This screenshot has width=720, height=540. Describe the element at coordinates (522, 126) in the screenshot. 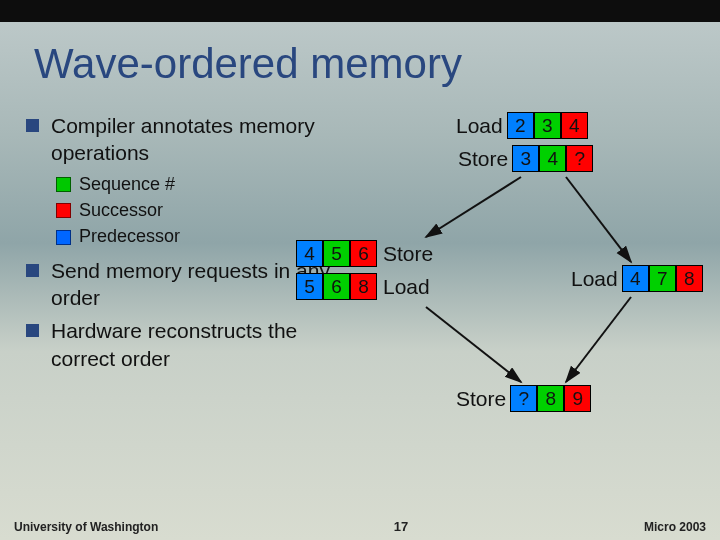

I see `op-top-load: Load 2 3 4` at that location.